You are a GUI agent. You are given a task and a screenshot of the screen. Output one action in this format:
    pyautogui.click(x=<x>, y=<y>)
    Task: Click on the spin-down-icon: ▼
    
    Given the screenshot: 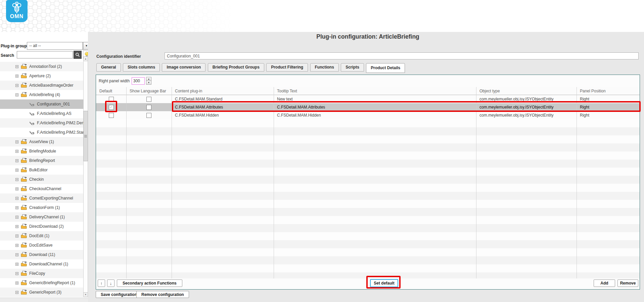 What is the action you would take?
    pyautogui.click(x=149, y=83)
    